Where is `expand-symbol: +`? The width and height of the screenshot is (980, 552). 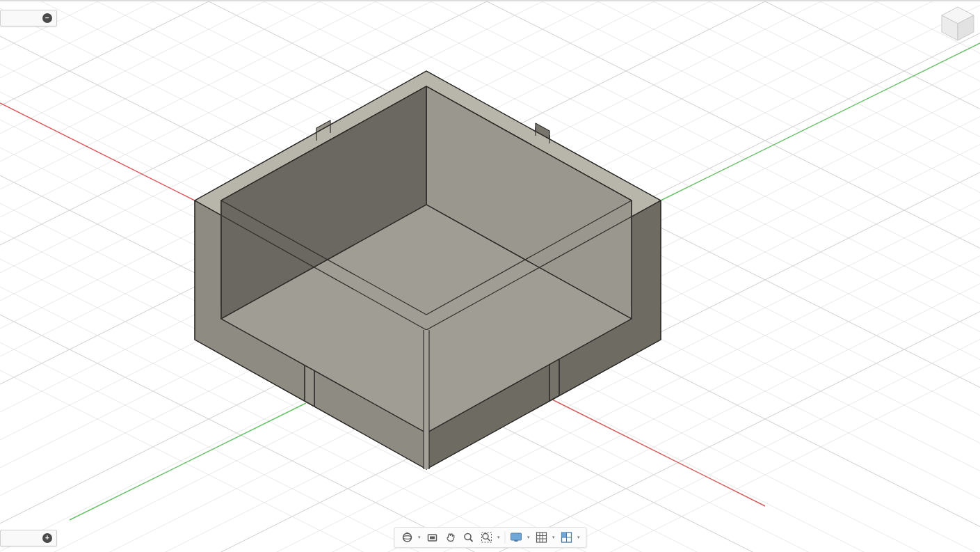 expand-symbol: + is located at coordinates (47, 538).